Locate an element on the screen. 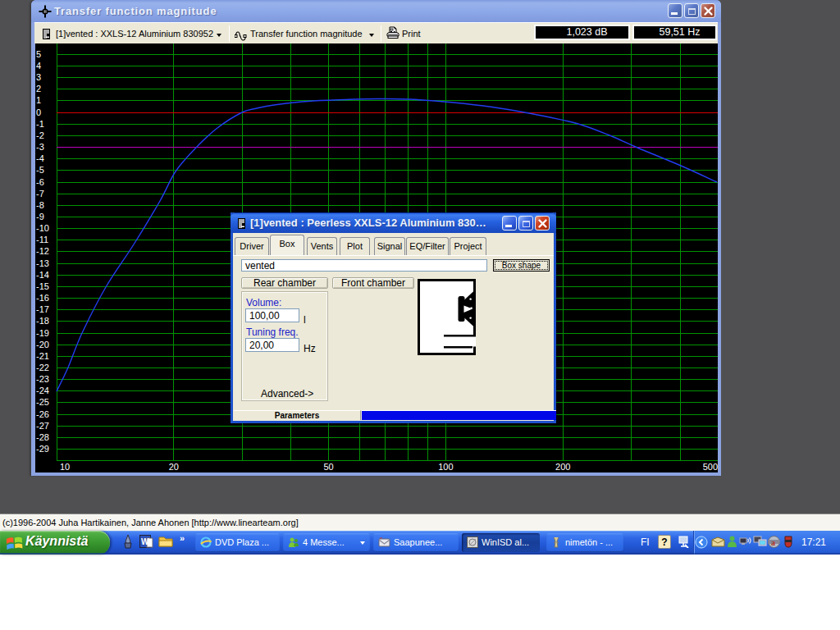  svg-text: 100 is located at coordinates (445, 467).